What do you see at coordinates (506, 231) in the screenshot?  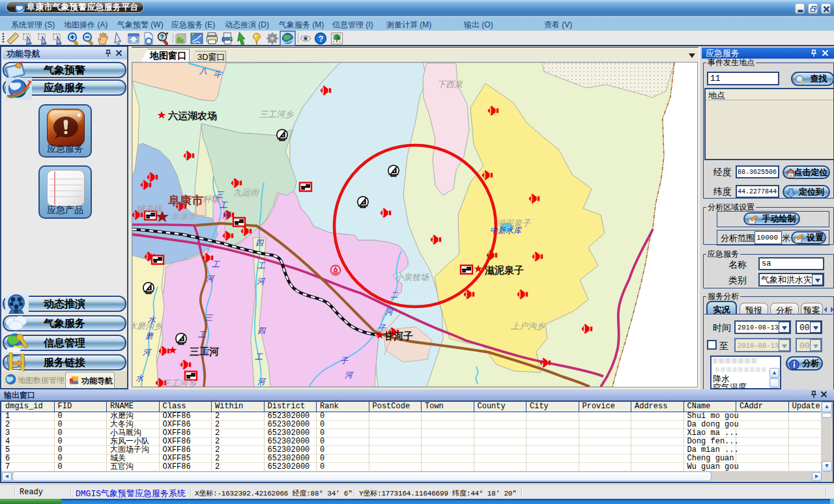 I see `svg-text: 中新水库` at bounding box center [506, 231].